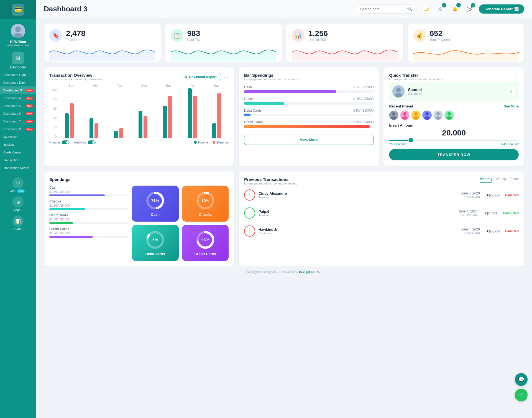  I want to click on balance-label: Your Balance, so click(398, 144).